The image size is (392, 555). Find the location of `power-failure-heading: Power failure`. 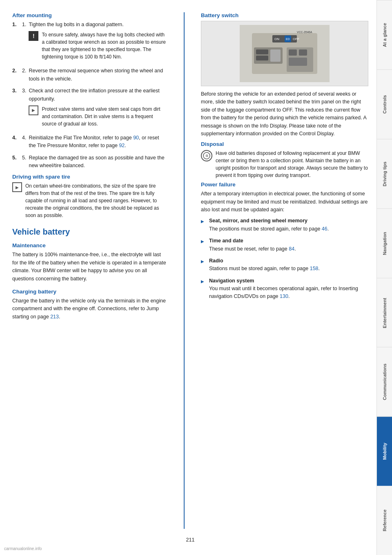

power-failure-heading: Power failure is located at coordinates (285, 185).